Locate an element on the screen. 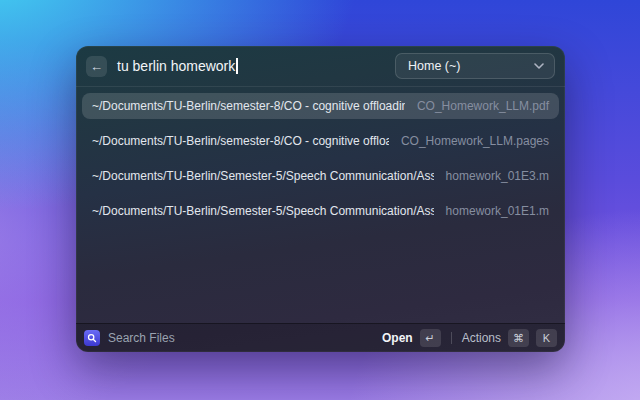 This screenshot has width=640, height=400. source-label: Search Files is located at coordinates (142, 338).